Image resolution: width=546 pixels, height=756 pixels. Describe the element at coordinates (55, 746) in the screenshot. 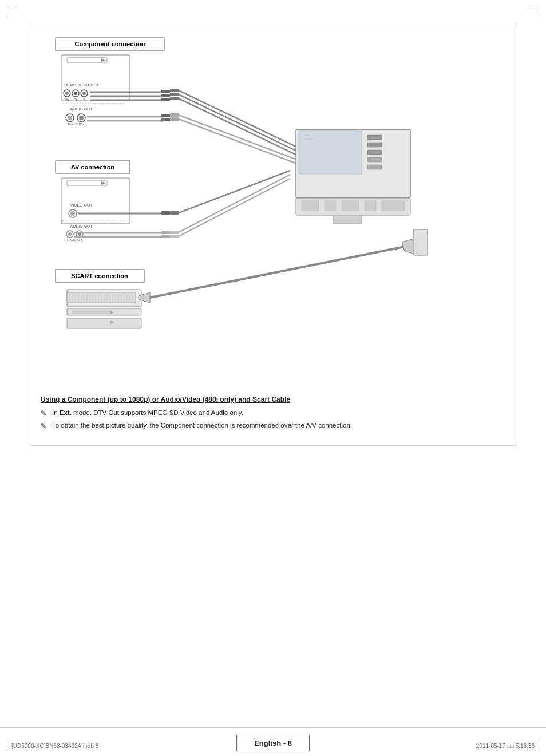

I see `footer-left-text: [UD5000-XC]BN68-03432A.indb 8` at that location.